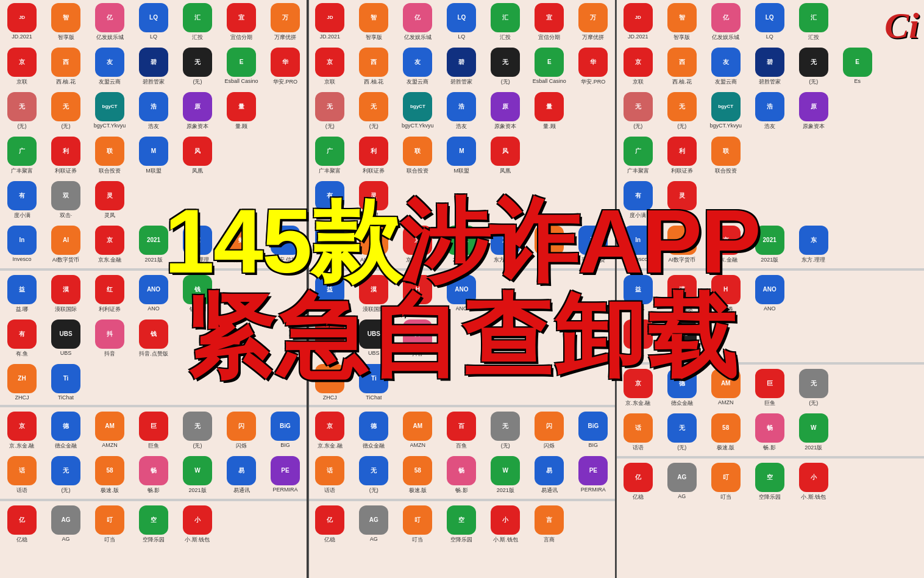 This screenshot has width=924, height=578. I want to click on app-item: 京 京.东金.融, so click(330, 430).